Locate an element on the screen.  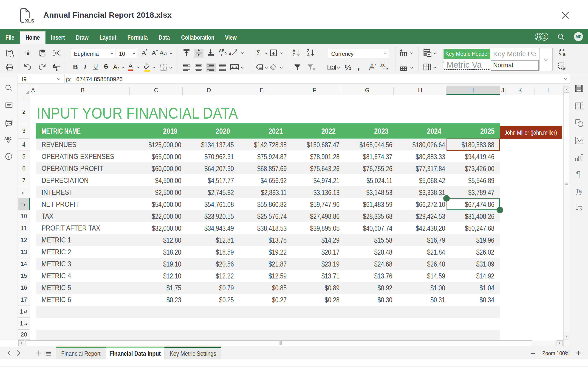
svg-text: B is located at coordinates (564, 54).